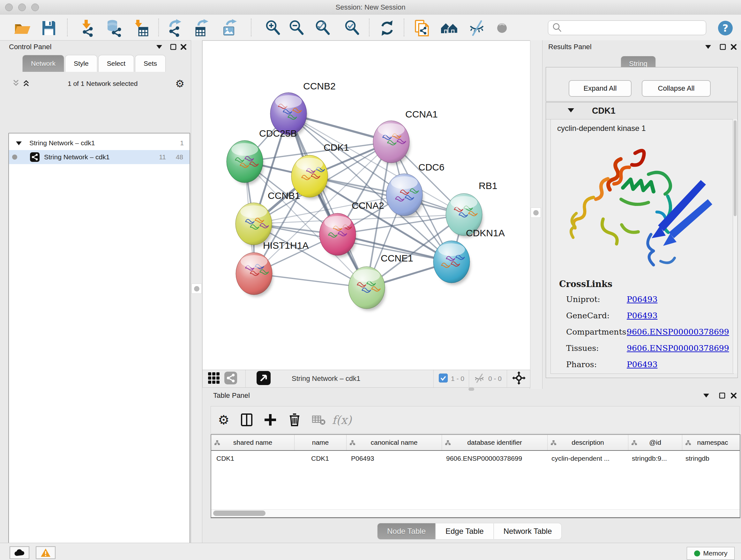 This screenshot has width=741, height=560. I want to click on column-header--id: @id, so click(655, 442).